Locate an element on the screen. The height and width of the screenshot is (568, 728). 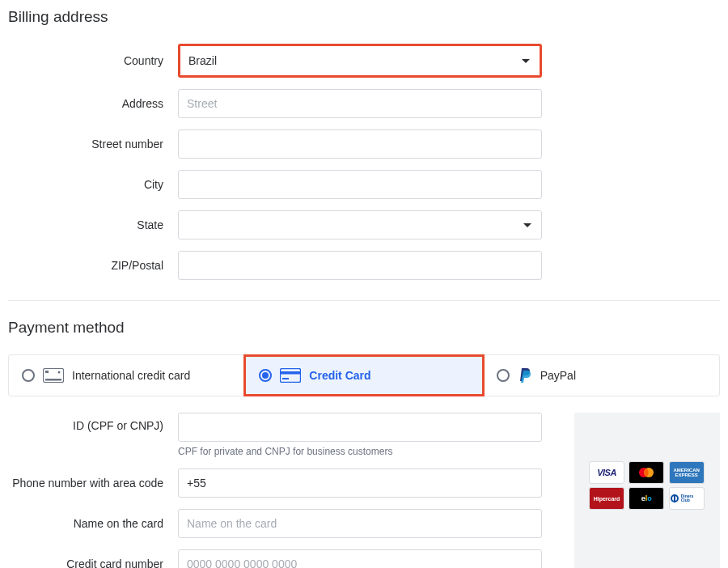
city-input is located at coordinates (360, 184).